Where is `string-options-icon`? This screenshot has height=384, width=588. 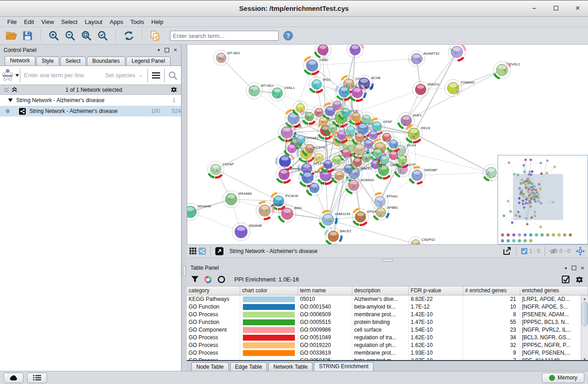 string-options-icon is located at coordinates (156, 75).